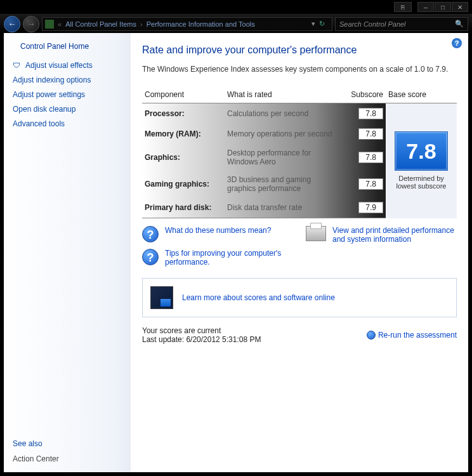 This screenshot has width=472, height=476. I want to click on component-label: Primary hard disk:, so click(183, 208).